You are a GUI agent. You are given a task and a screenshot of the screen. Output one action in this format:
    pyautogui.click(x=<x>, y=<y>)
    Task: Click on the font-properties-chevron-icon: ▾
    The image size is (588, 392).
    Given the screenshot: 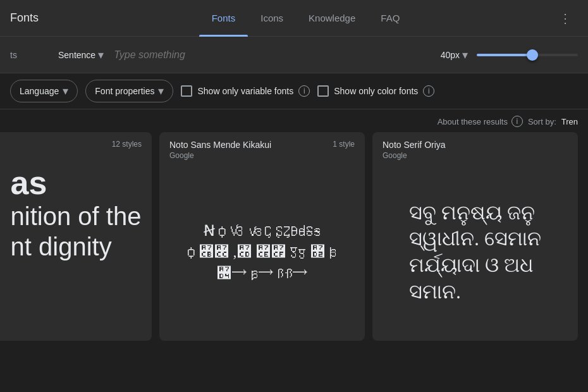 What is the action you would take?
    pyautogui.click(x=161, y=91)
    